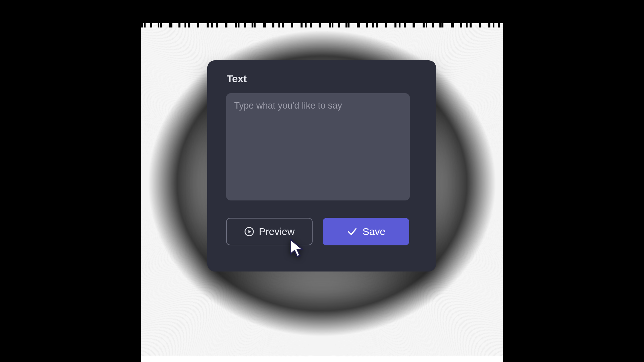  What do you see at coordinates (322, 232) in the screenshot?
I see `button-row: Preview Save` at bounding box center [322, 232].